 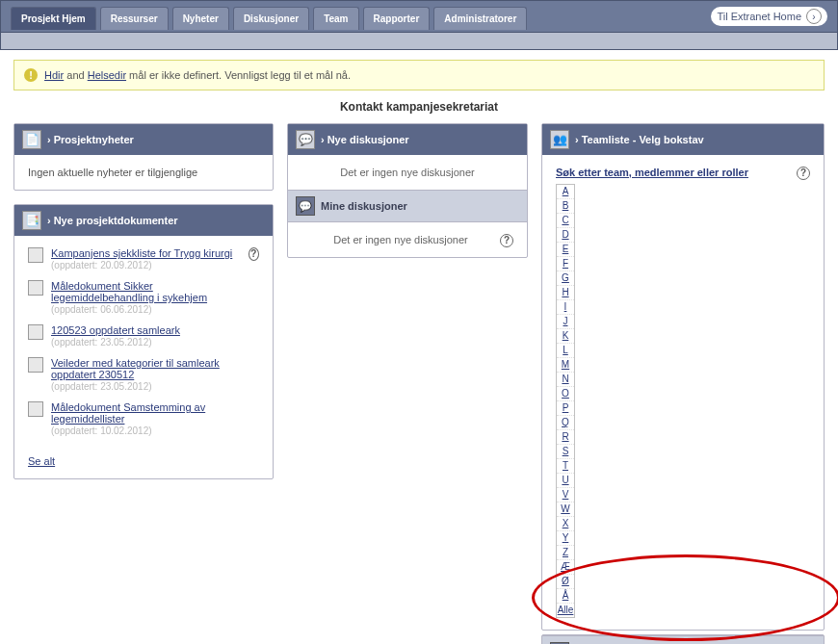 What do you see at coordinates (142, 253) in the screenshot?
I see `document-link: Kampanjens sjekkliste for Trygg kirurgi` at bounding box center [142, 253].